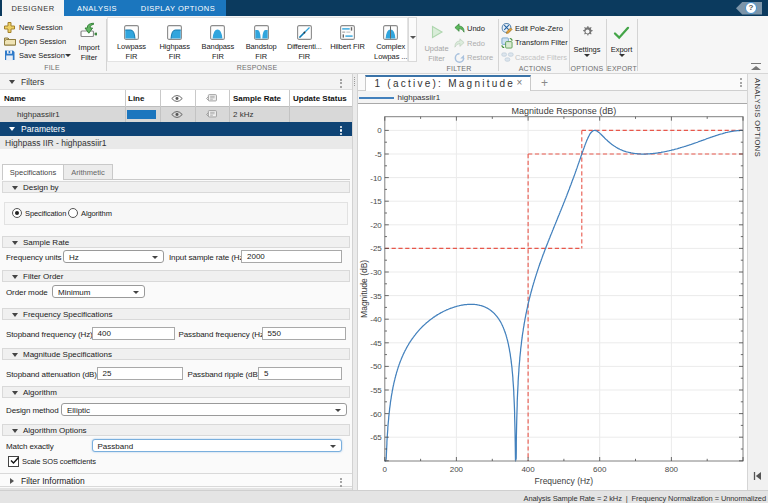  I want to click on svg-text: 800, so click(672, 470).